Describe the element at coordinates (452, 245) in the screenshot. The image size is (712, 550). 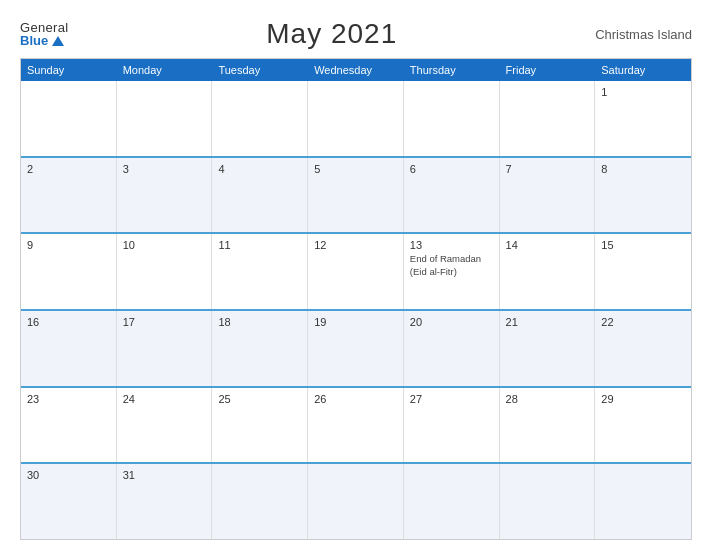
I see `day-number: 13` at that location.